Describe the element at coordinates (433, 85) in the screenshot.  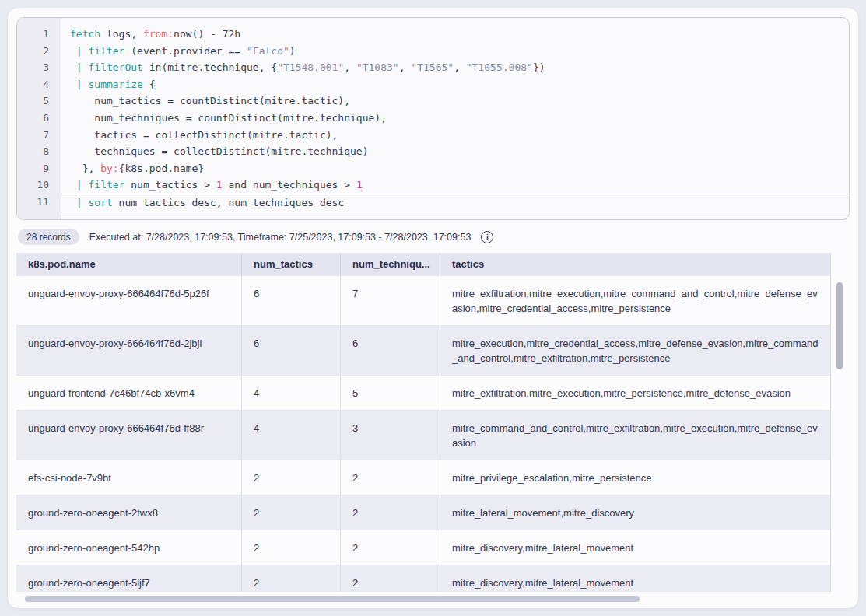
I see `code-line: 4 | summarize {` at that location.